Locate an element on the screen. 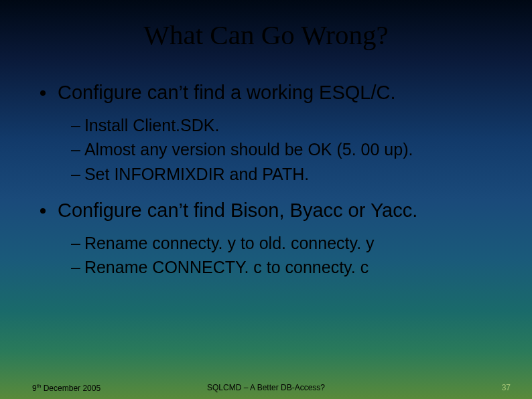 This screenshot has height=399, width=532. bullet-text: Configure can’t find a working ESQL/C. is located at coordinates (226, 92).